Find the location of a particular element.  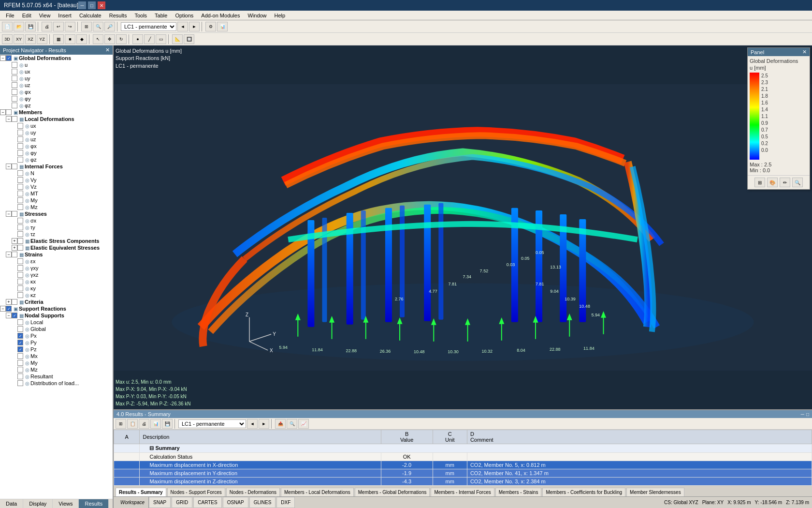

tree-item-stresses: −▦Stresses is located at coordinates (56, 214).